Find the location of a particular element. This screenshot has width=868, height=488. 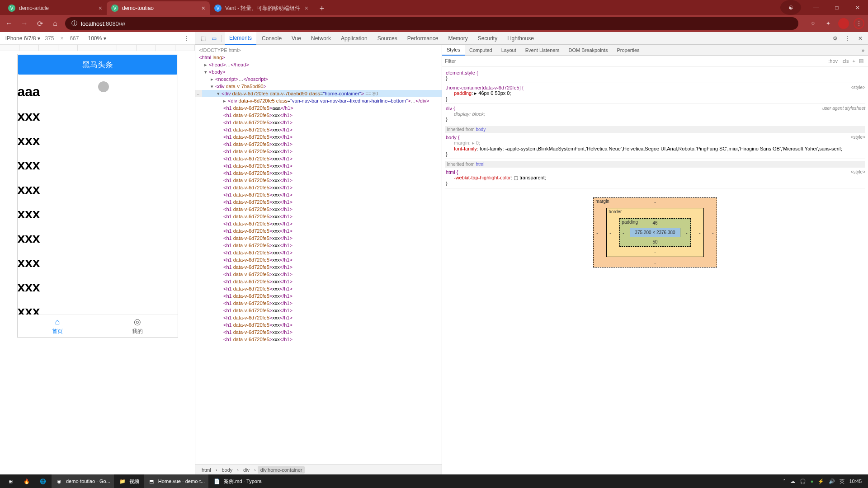

taskbar-app: 🌐 is located at coordinates (43, 481).